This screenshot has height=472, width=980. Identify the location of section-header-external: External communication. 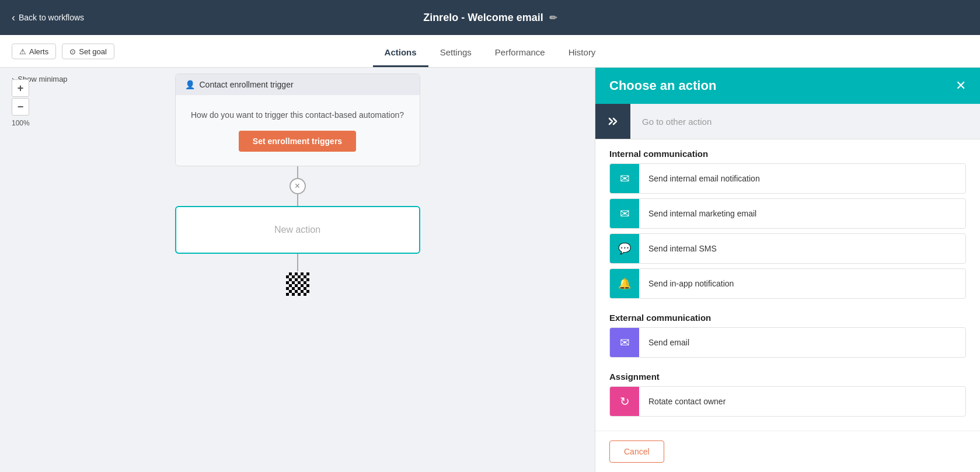
(788, 315).